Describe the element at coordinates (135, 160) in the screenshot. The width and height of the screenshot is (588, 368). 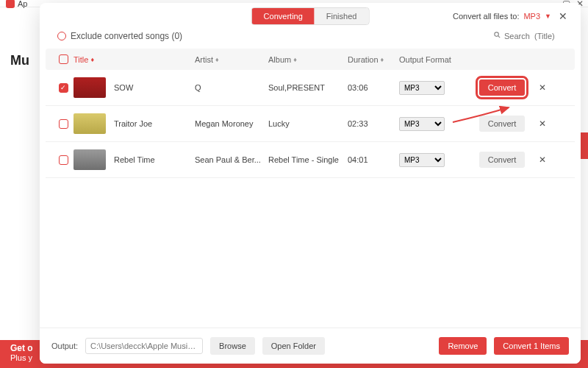
I see `song-title: Rebel Time` at that location.